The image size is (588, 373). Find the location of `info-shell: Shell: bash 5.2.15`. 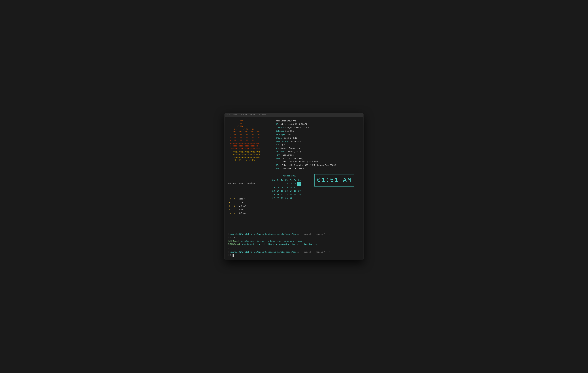

info-shell: Shell: bash 5.2.15 is located at coordinates (306, 138).